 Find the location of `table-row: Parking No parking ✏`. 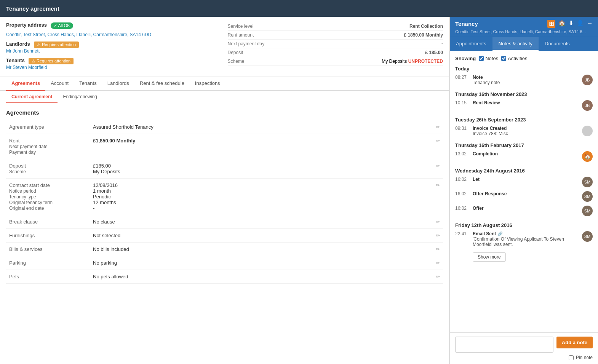

table-row: Parking No parking ✏ is located at coordinates (225, 263).